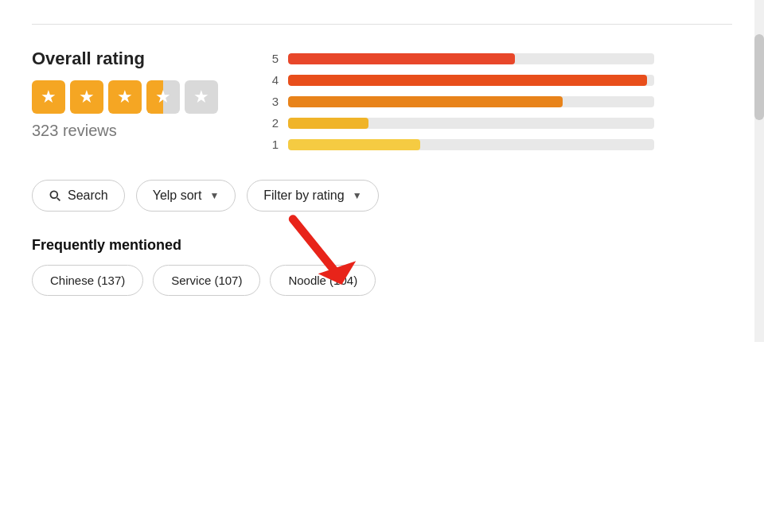 Image resolution: width=764 pixels, height=532 pixels. Describe the element at coordinates (312, 196) in the screenshot. I see `filter-rating-button: Filter by rating ▼` at that location.